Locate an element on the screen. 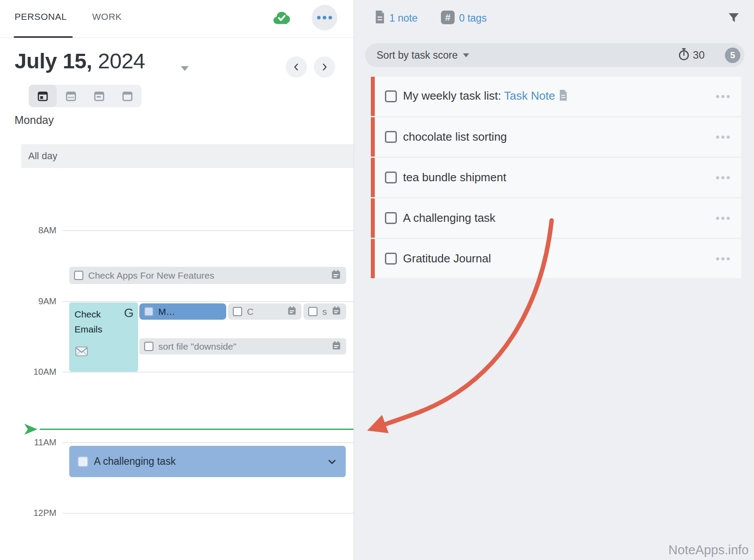 This screenshot has width=754, height=560. event-chip-m: M… is located at coordinates (183, 311).